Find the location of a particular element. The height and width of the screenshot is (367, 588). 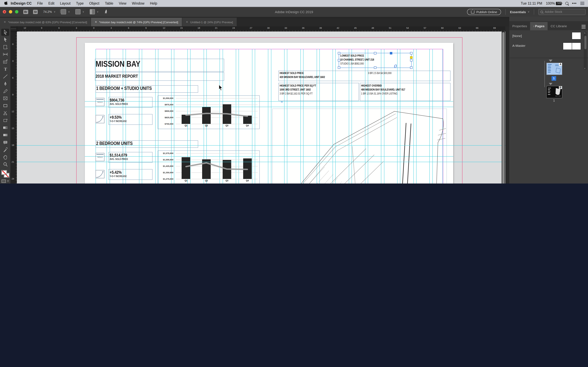

corner-options-handle is located at coordinates (411, 58).